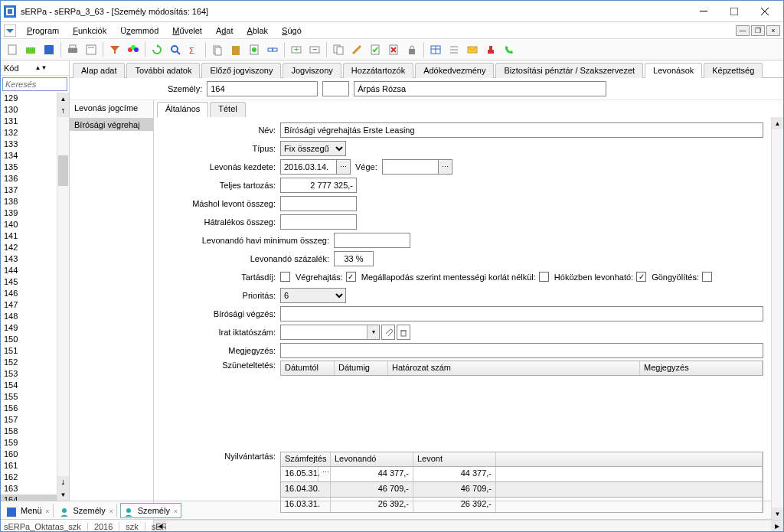 The height and width of the screenshot is (532, 784). Describe the element at coordinates (758, 31) in the screenshot. I see `mdi-restore-button: ❐` at that location.